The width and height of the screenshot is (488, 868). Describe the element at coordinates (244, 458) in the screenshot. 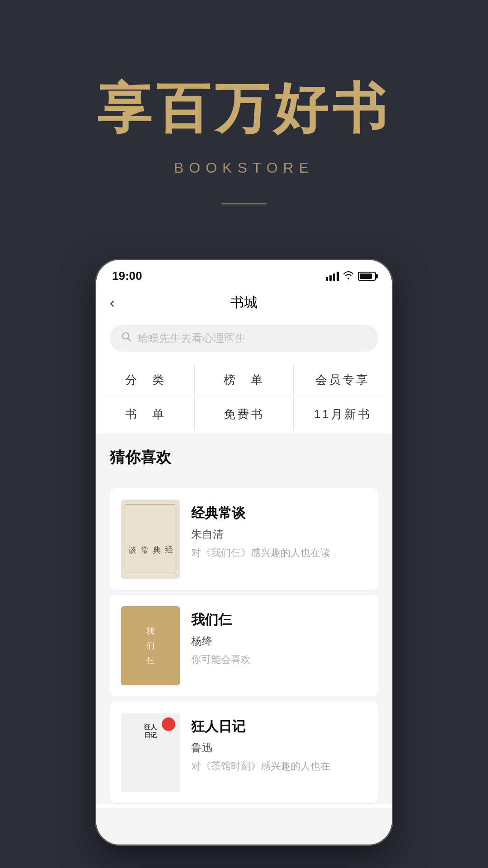

I see `section-title: 猜你喜欢` at that location.